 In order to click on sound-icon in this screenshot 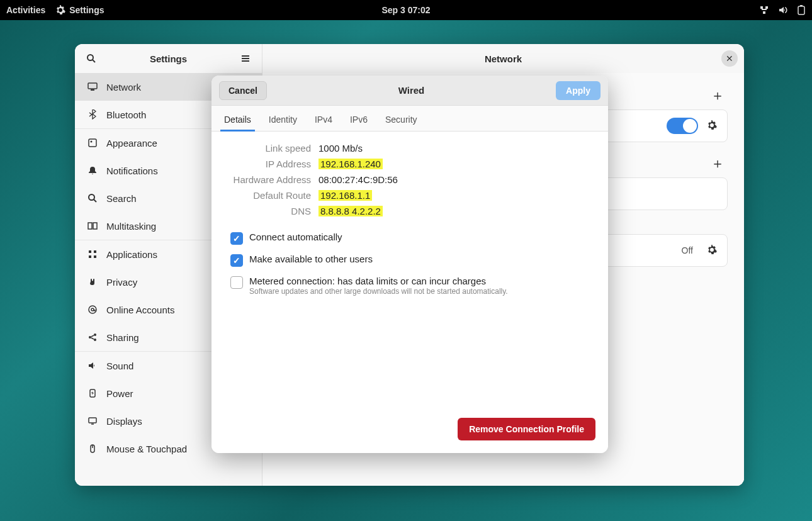, I will do `click(93, 366)`.